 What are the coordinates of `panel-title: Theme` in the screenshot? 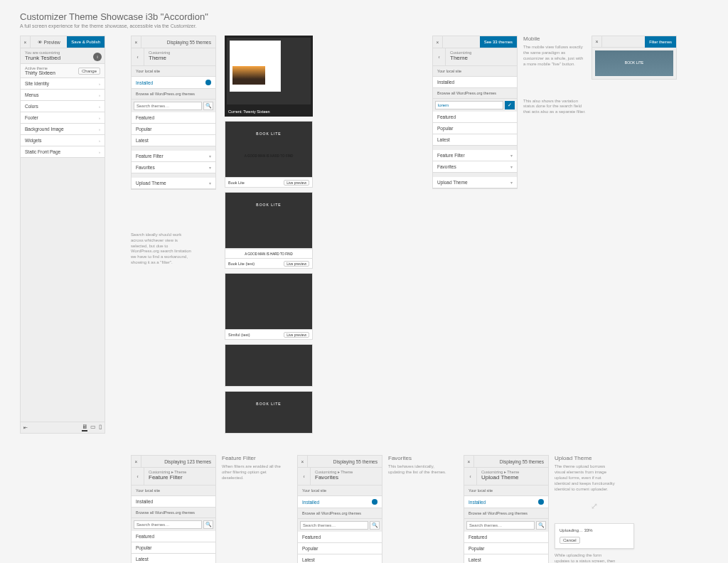 It's located at (180, 58).